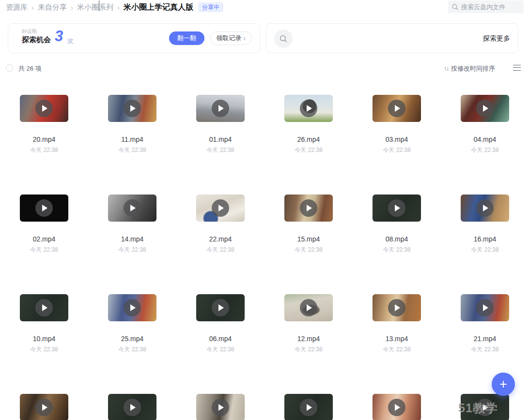  Describe the element at coordinates (485, 225) in the screenshot. I see `file-card: 16.mp4 今天 22:38` at that location.